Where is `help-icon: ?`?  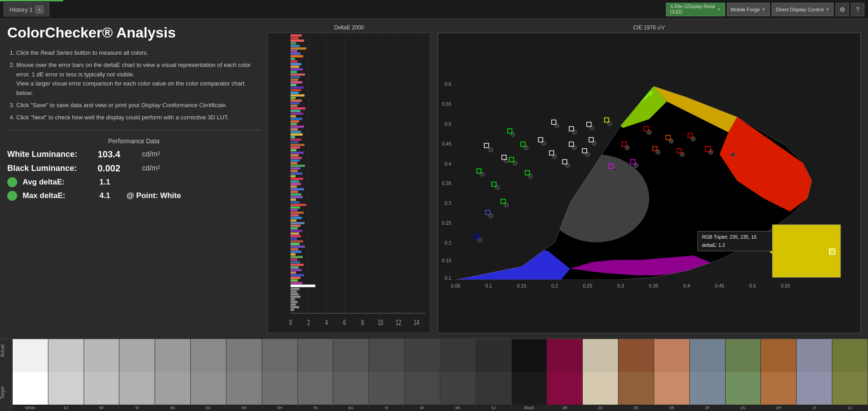 help-icon: ? is located at coordinates (858, 9).